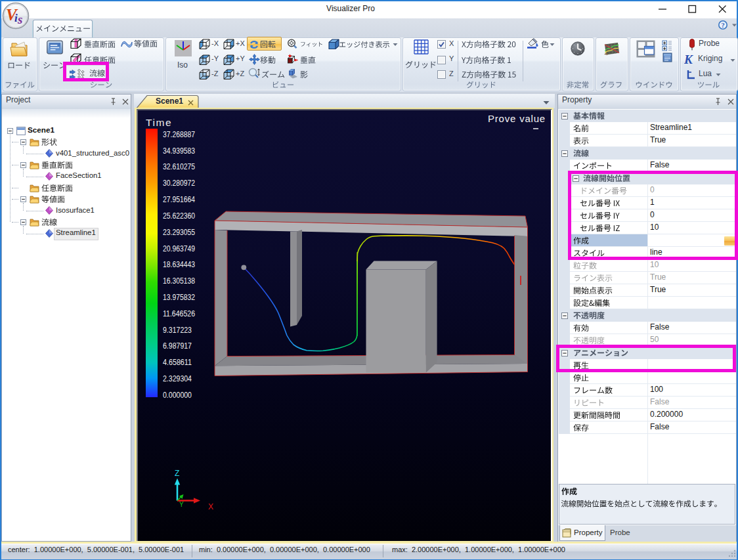 This screenshot has height=560, width=738. What do you see at coordinates (179, 215) in the screenshot?
I see `svg-text: 25.622360` at bounding box center [179, 215].